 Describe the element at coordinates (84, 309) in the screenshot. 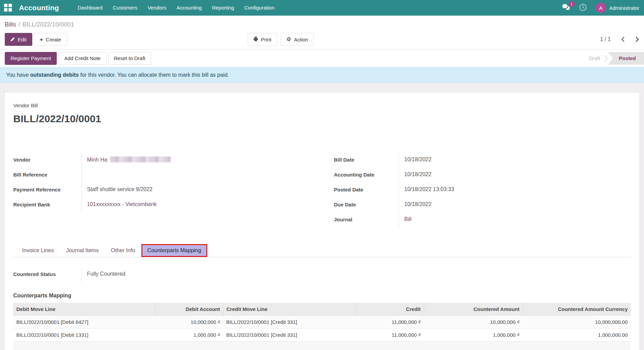

I see `column-debit-move-line: Debit Move Line` at that location.